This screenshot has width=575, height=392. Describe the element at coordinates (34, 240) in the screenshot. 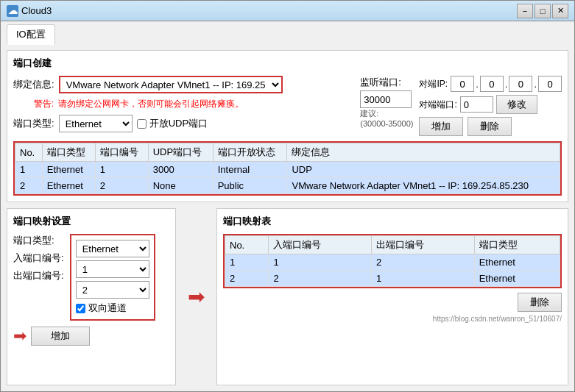

I see `map-type-label: 端口类型:` at that location.